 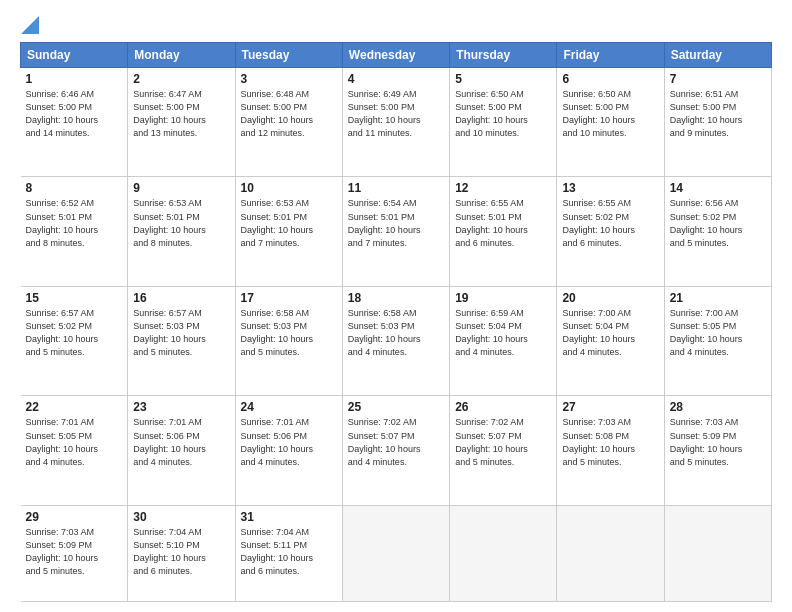 I want to click on day-number: 7, so click(x=718, y=79).